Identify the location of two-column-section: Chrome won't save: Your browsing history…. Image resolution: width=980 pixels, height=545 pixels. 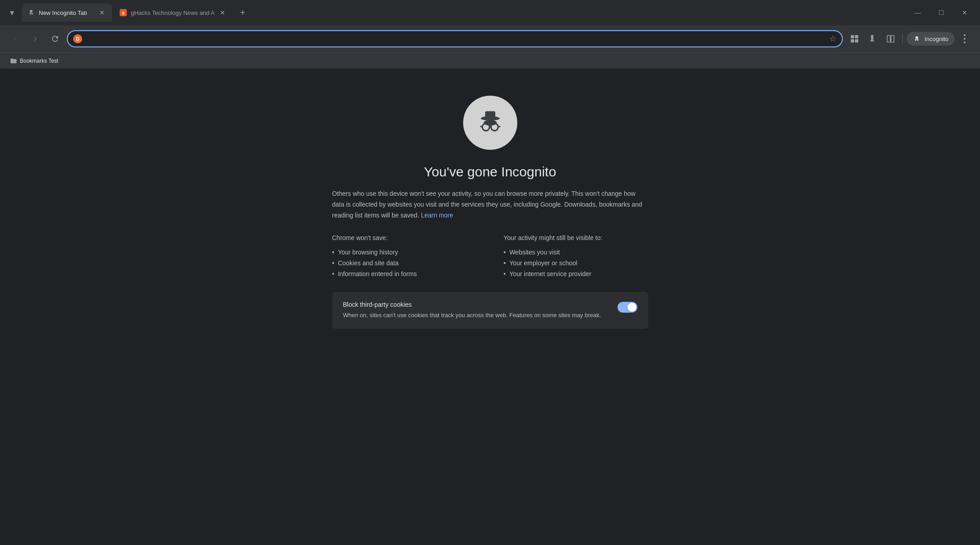
(490, 257).